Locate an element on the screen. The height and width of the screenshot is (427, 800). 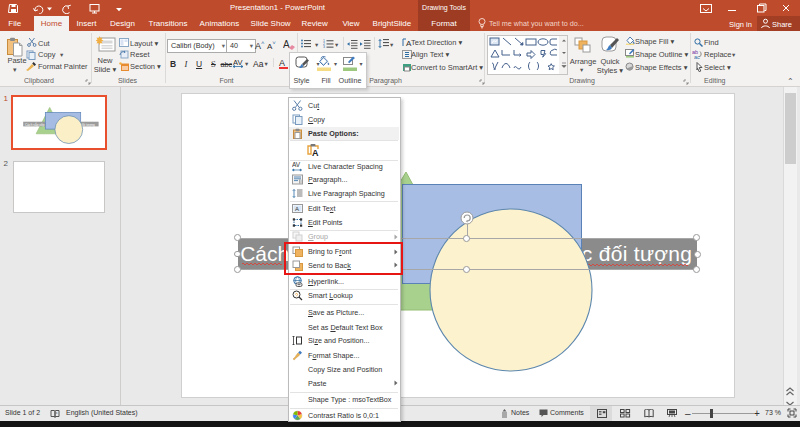
svg-text: x is located at coordinates (57, 412).